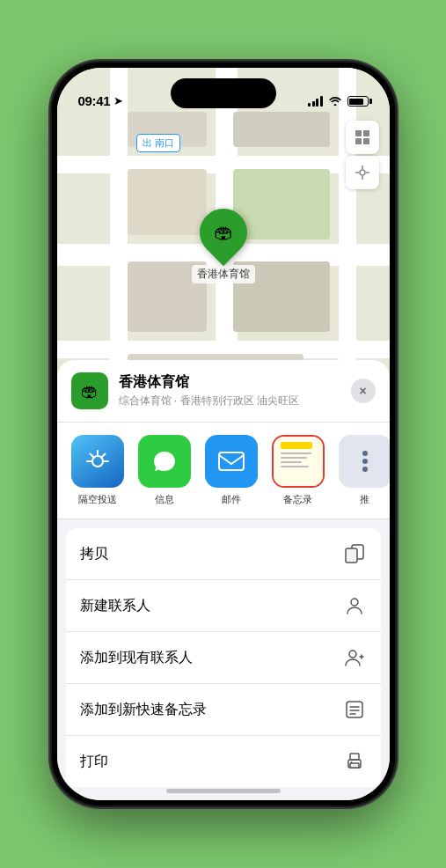 This screenshot has width=446, height=868. I want to click on venue-subtitle: 综合体育馆 · 香港特别行政区 油尖旺区, so click(230, 401).